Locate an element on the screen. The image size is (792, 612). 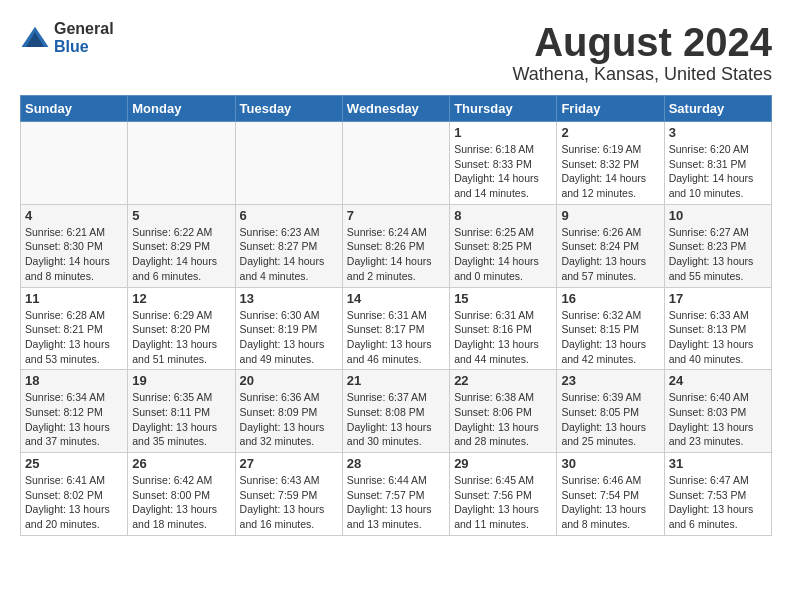
day-info: Sunrise: 6:22 AMSunset: 8:29 PMDaylight:… is located at coordinates (181, 254).